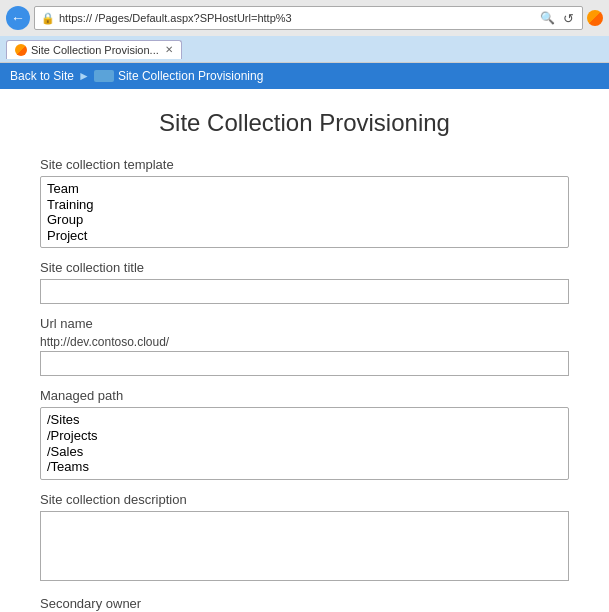 The image size is (609, 612). Describe the element at coordinates (304, 452) in the screenshot. I see `path-option-sales: /Sales` at that location.